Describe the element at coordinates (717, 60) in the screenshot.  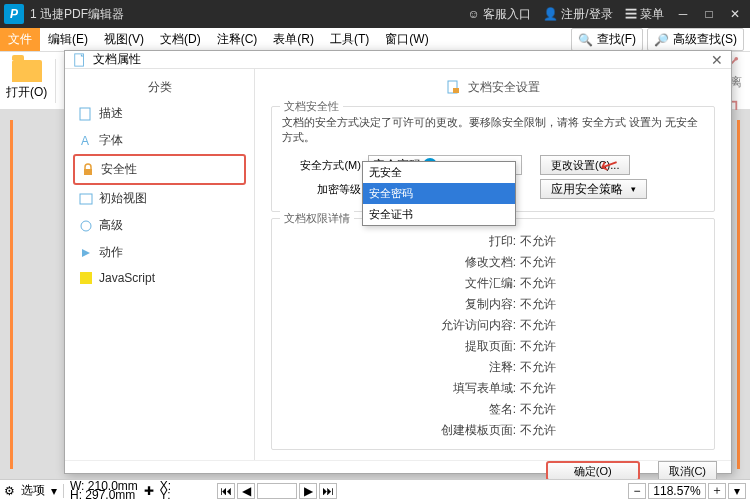
I see `dialog-close-button: ✕` at that location.